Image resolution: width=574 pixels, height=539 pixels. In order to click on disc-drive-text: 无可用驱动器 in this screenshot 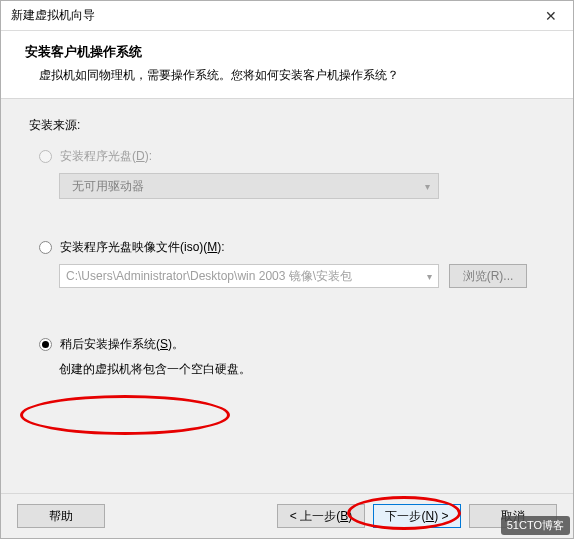, I will do `click(108, 186)`.